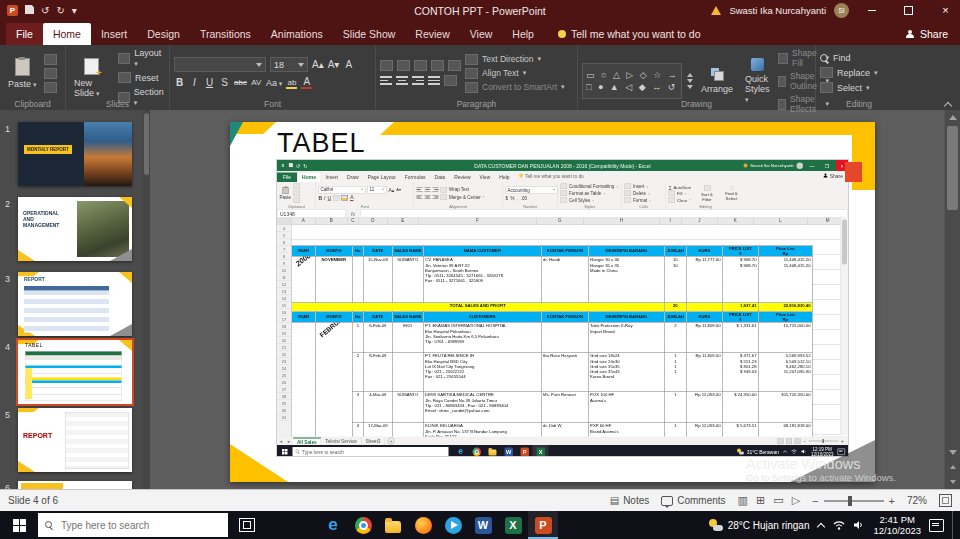  Describe the element at coordinates (892, 501) in the screenshot. I see `zoom-in-button: +` at that location.